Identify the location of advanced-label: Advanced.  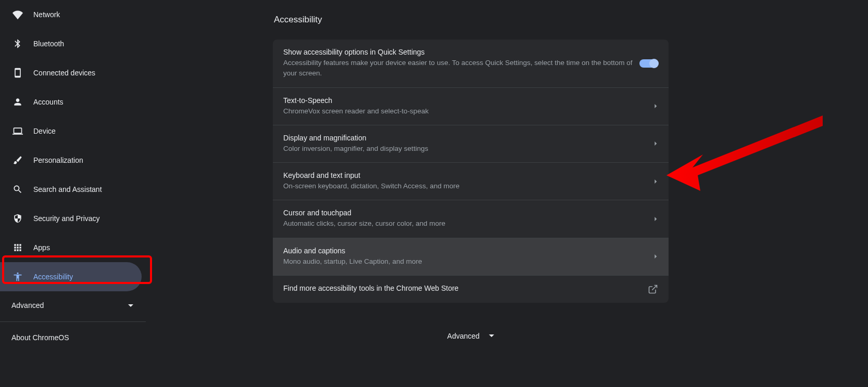
(28, 305).